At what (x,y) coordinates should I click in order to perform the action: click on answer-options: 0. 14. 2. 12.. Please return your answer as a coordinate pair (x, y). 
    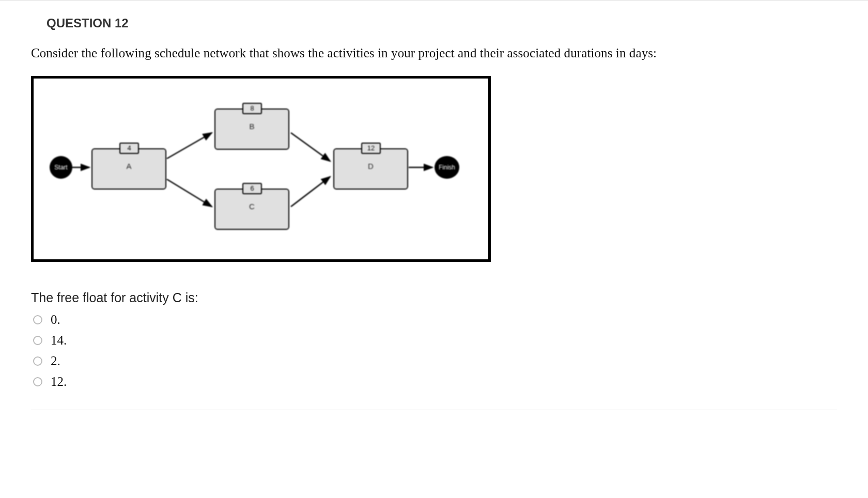
    Looking at the image, I should click on (435, 351).